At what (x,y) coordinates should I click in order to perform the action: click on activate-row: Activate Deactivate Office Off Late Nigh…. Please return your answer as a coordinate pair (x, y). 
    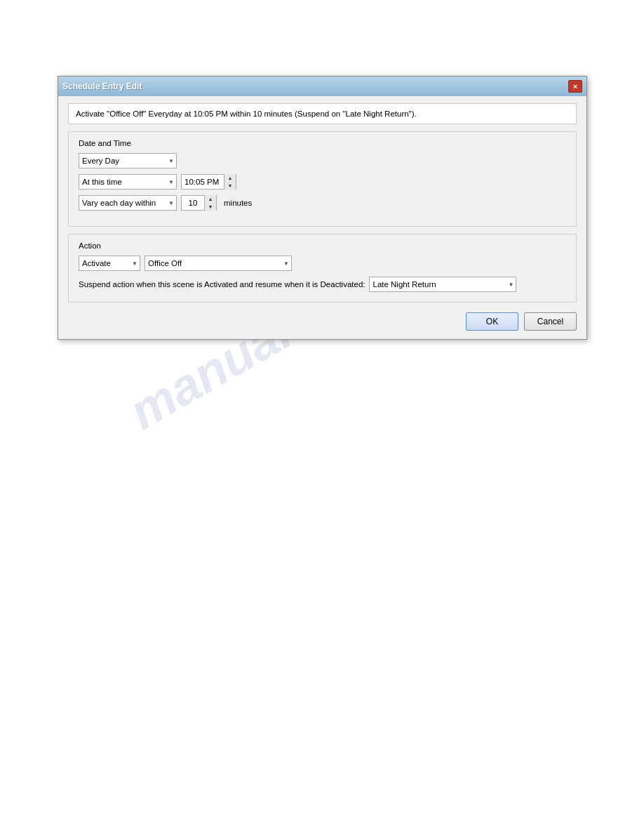
    Looking at the image, I should click on (323, 263).